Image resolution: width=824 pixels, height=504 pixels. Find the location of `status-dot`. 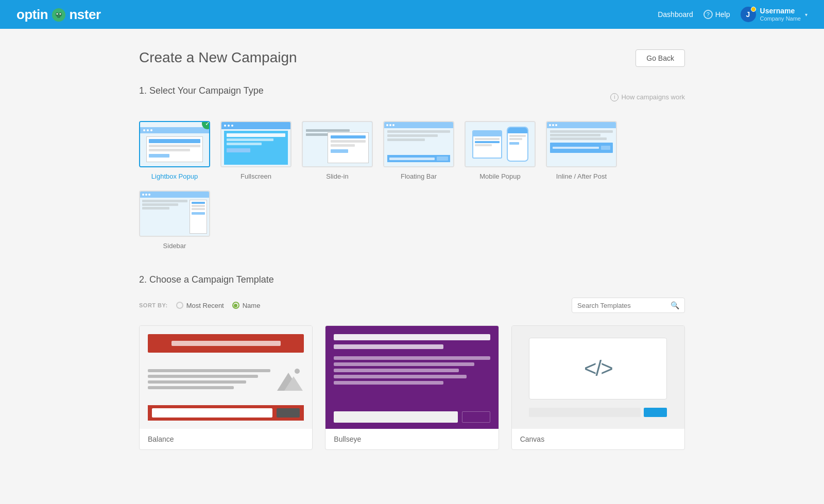

status-dot is located at coordinates (753, 9).